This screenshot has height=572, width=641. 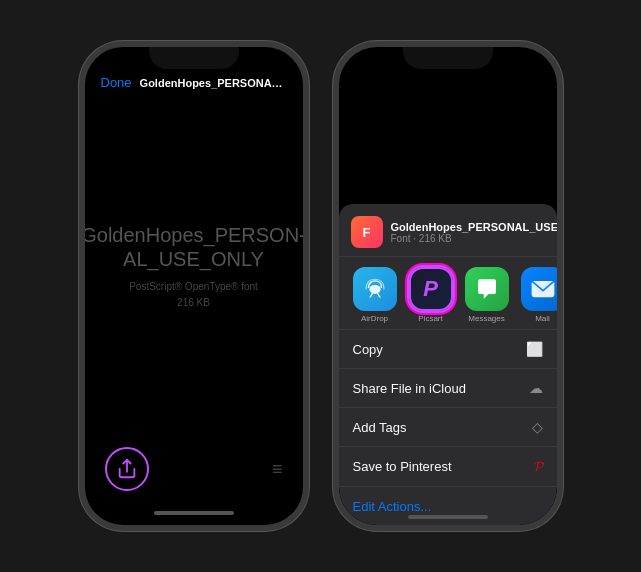 I want to click on save-pinterest-label: Save to Pinterest, so click(x=402, y=466).